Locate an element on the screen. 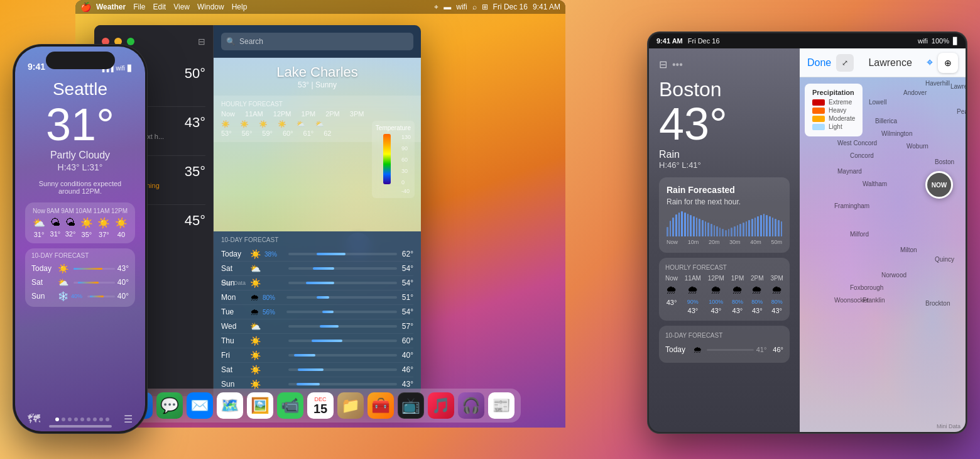 This screenshot has width=980, height=459. map-label-milton: Milton is located at coordinates (908, 250).